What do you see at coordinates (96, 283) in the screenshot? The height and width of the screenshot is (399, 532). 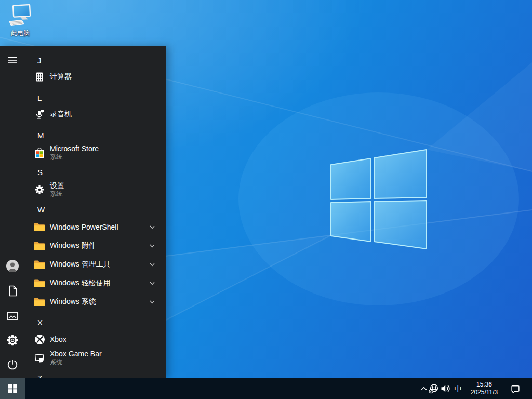 I see `start-item-windows-ease-of-access: Windows 轻松使用` at bounding box center [96, 283].